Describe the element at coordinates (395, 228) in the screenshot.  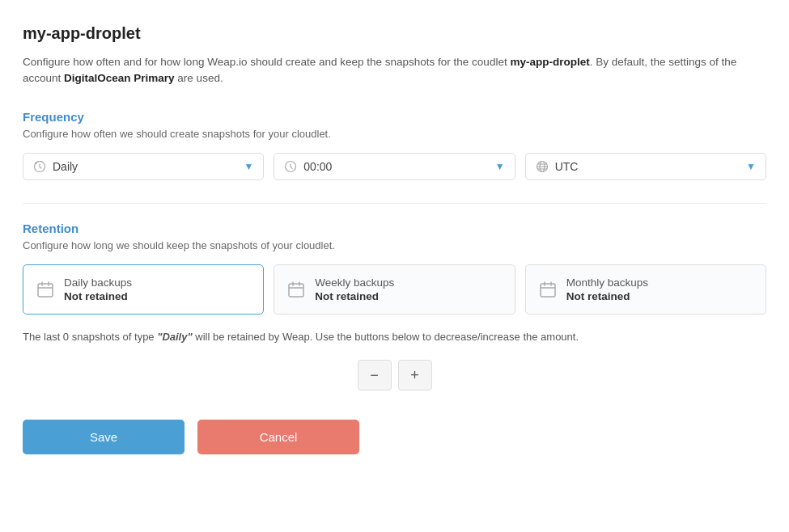
I see `retention-title: Retention` at that location.